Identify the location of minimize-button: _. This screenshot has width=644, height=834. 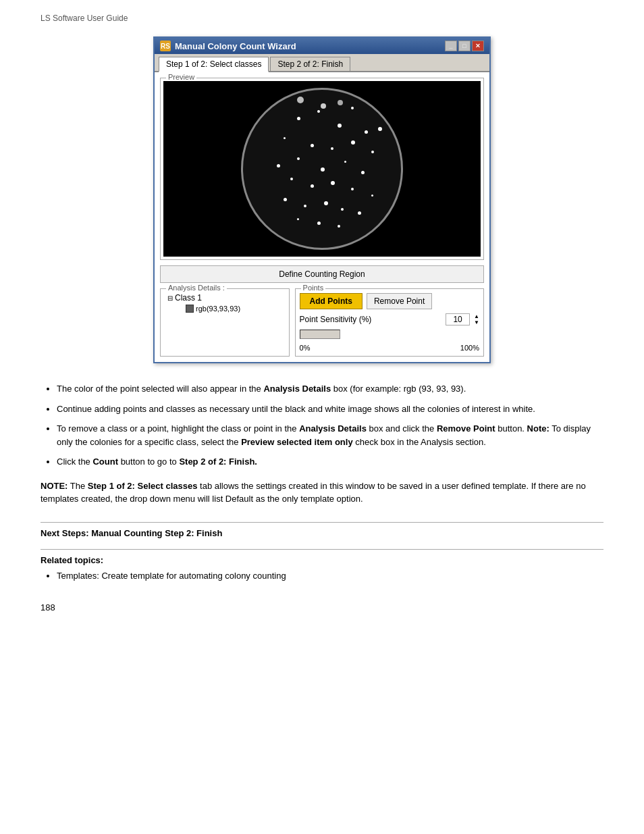
(451, 46).